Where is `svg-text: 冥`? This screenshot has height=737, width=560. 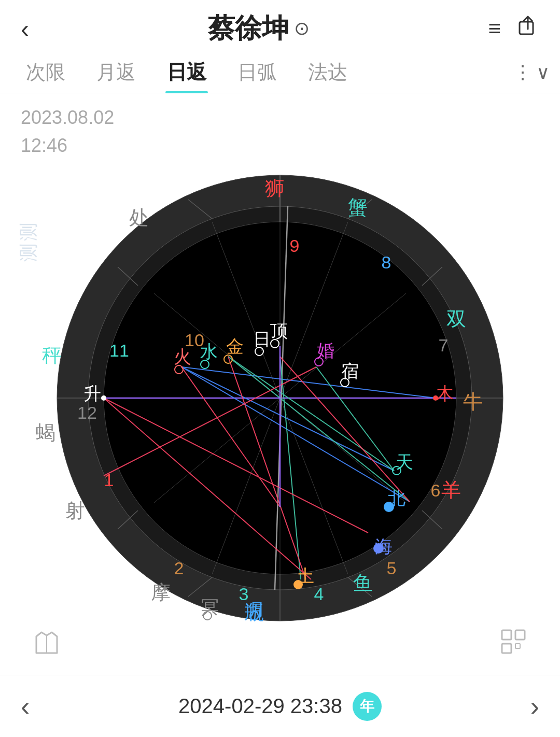
svg-text: 冥 is located at coordinates (210, 607).